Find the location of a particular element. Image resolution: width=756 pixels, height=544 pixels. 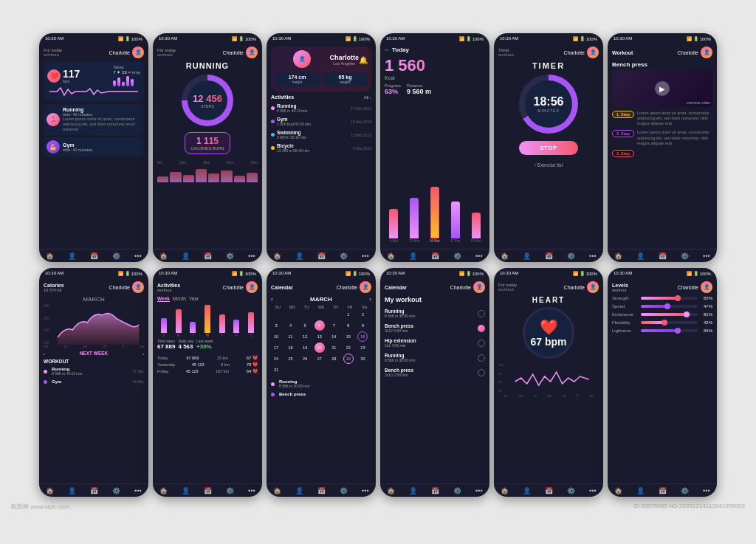

gym-item: 💪 Gym time: 40 minutes is located at coordinates (94, 147).